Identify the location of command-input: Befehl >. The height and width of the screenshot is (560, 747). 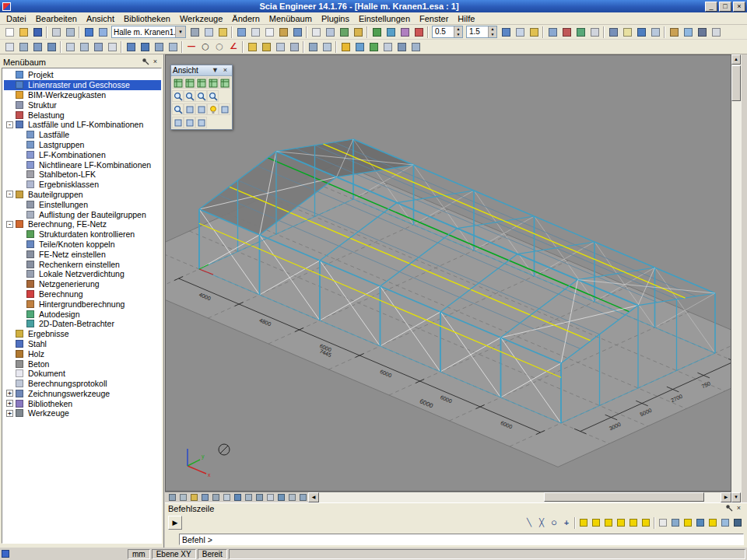
(461, 540).